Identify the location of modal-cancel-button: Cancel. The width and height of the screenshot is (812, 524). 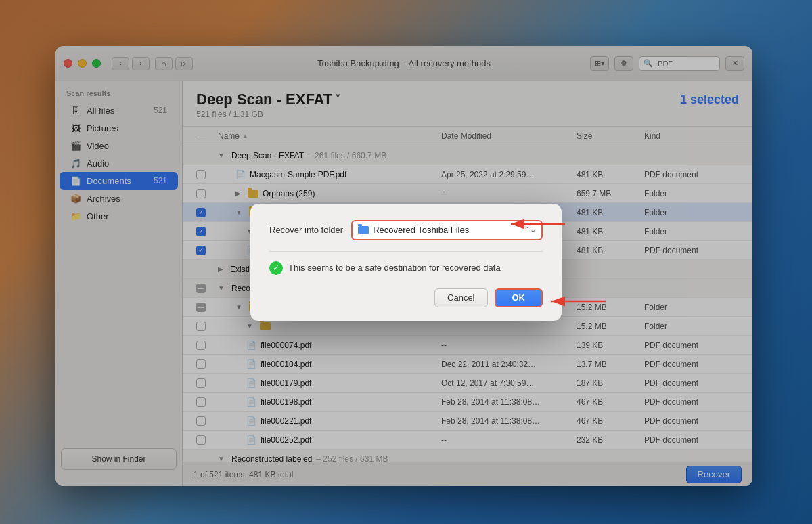
(461, 298).